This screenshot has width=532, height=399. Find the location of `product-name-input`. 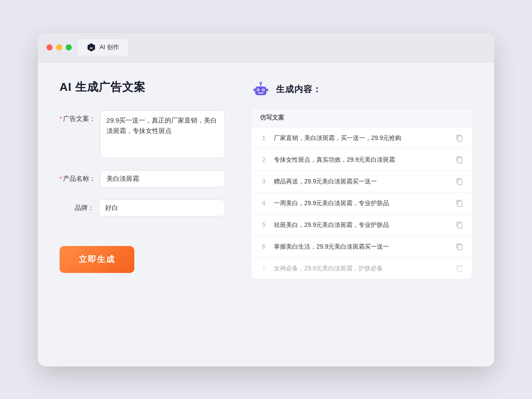

product-name-input is located at coordinates (163, 179).